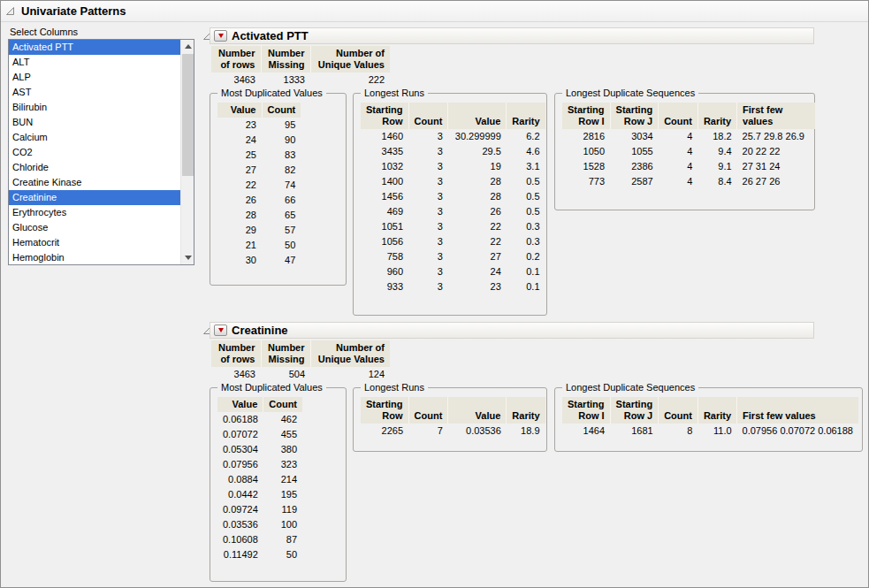 This screenshot has width=869, height=588. I want to click on table-cell: 0.2, so click(526, 256).